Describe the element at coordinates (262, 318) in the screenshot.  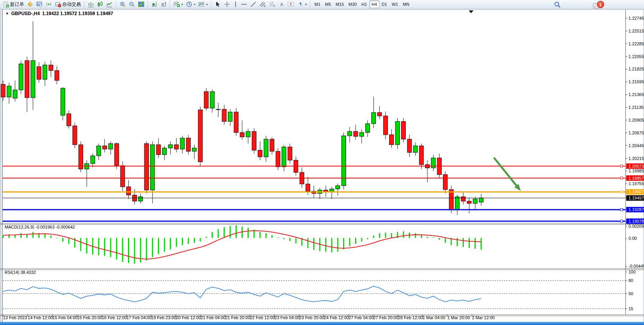
I see `date-axis-label: 22 Feb 12:00` at that location.